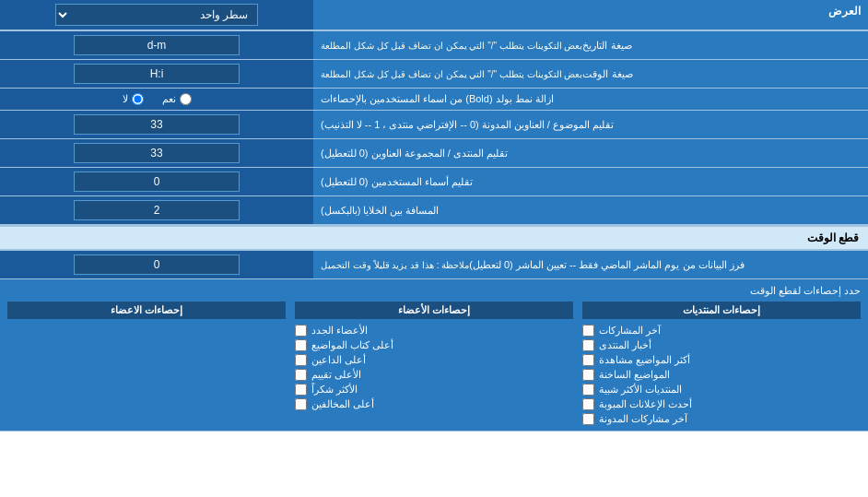 This screenshot has height=497, width=868. I want to click on cell-space-input, so click(157, 210).